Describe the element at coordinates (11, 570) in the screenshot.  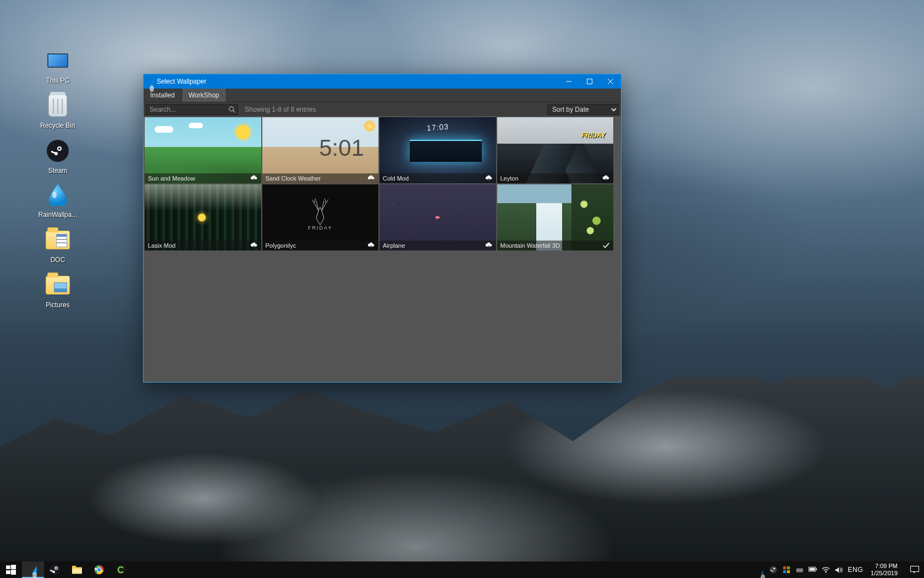
I see `start-button` at that location.